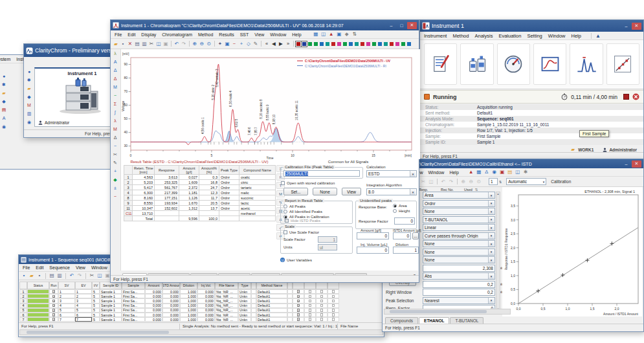 The width and height of the screenshot is (644, 343). Describe the element at coordinates (115, 120) in the screenshot. I see `lambda2-icon: λ` at that location.